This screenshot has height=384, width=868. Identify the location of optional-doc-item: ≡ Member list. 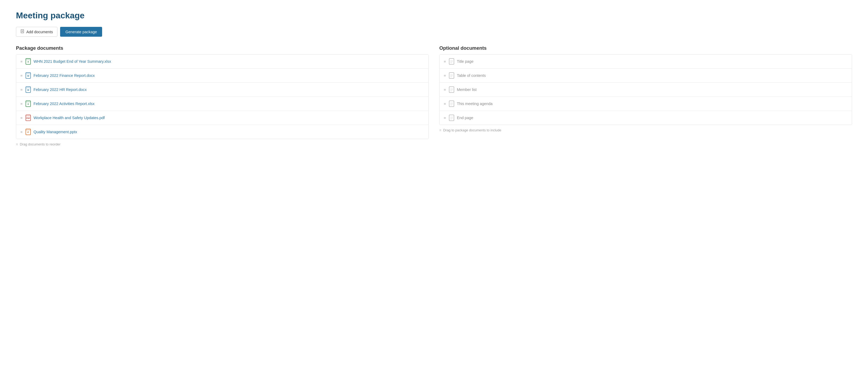
(646, 90).